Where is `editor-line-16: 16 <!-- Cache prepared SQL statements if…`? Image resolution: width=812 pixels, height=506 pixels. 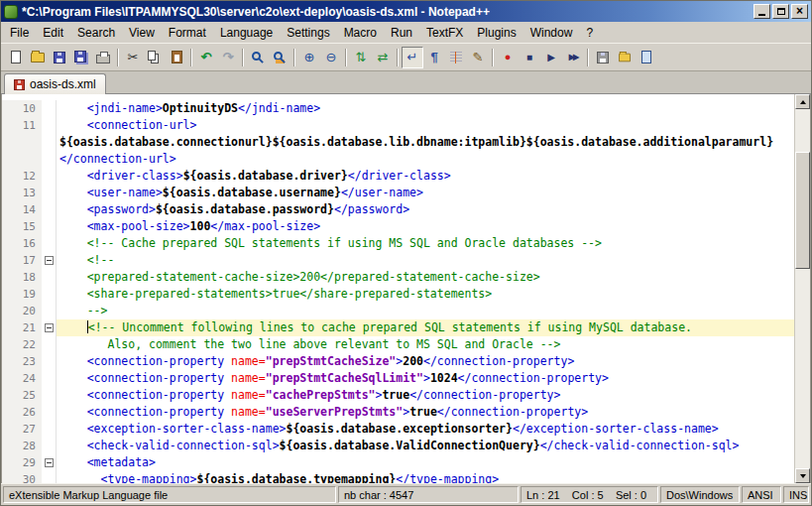 editor-line-16: 16 <!-- Cache prepared SQL statements if… is located at coordinates (399, 244).